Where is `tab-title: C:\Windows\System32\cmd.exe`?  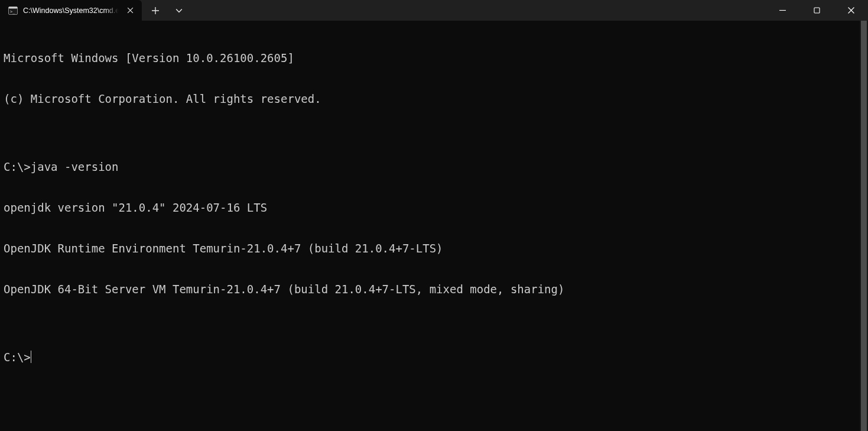
tab-title: C:\Windows\System32\cmd.exe is located at coordinates (71, 11).